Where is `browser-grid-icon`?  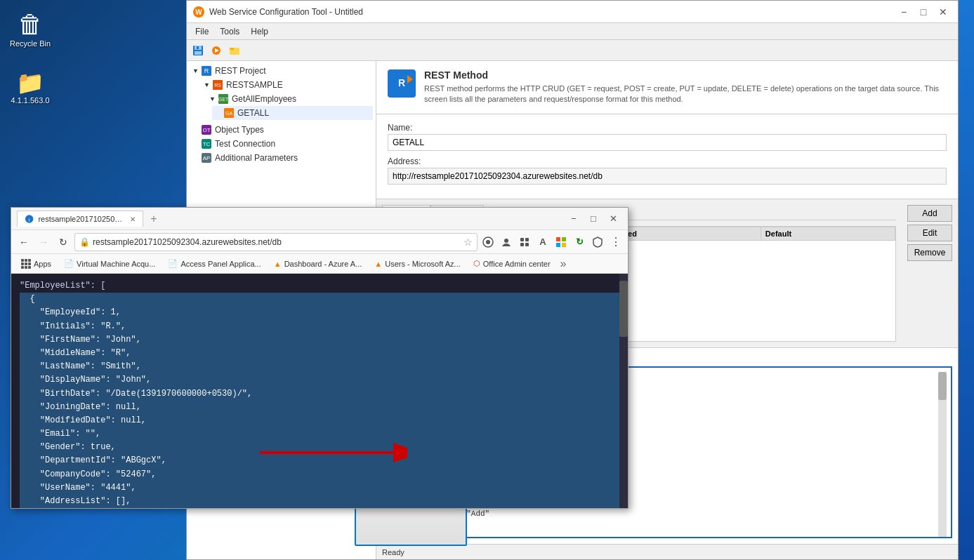 browser-grid-icon is located at coordinates (525, 242).